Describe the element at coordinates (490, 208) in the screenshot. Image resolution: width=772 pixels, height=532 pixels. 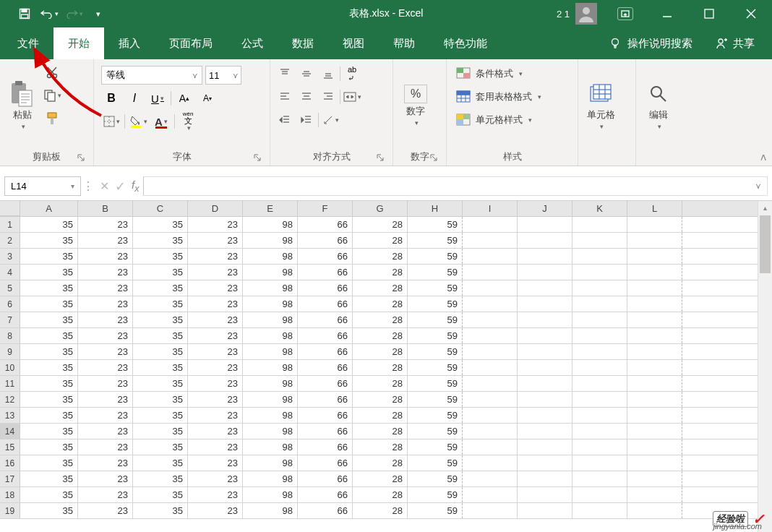
I see `column-header: I` at that location.